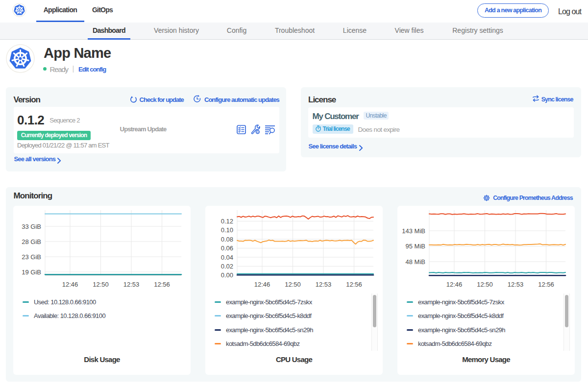 The height and width of the screenshot is (390, 588). Describe the element at coordinates (227, 267) in the screenshot. I see `svg-text: 0.02` at that location.